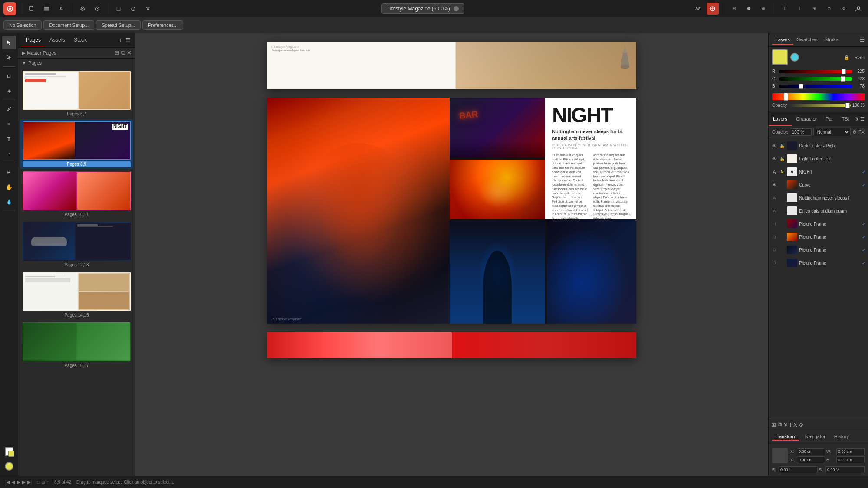 This screenshot has width=868, height=488. What do you see at coordinates (844, 9) in the screenshot?
I see `icon8: ⚙` at bounding box center [844, 9].